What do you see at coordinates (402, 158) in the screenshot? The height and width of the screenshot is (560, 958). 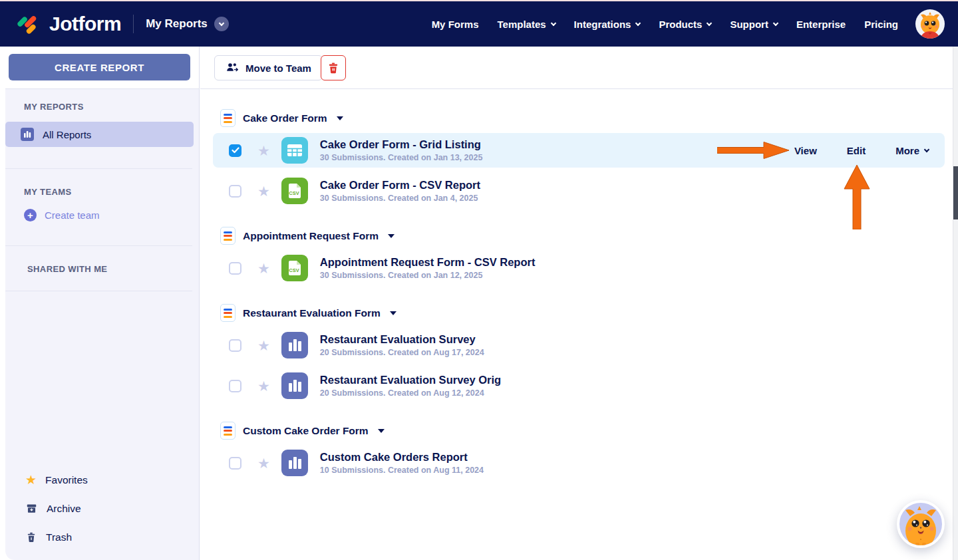 I see `report-meta: 30 Submissions. Created on Jan 13, 2025` at bounding box center [402, 158].